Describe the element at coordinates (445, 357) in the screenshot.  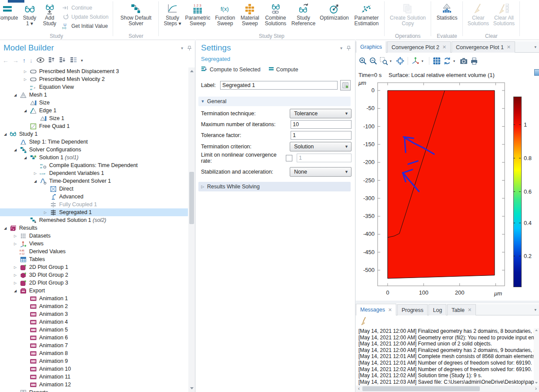
I see `message-log: [May 14, 2021 12:00 AM] Finalized geomet…` at that location.